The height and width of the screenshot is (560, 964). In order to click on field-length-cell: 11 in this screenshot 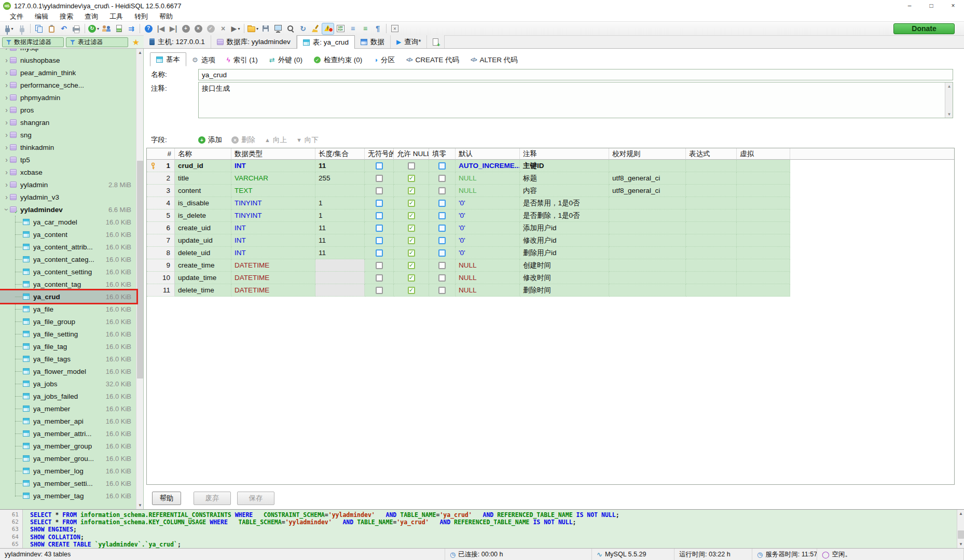, I will do `click(340, 166)`.